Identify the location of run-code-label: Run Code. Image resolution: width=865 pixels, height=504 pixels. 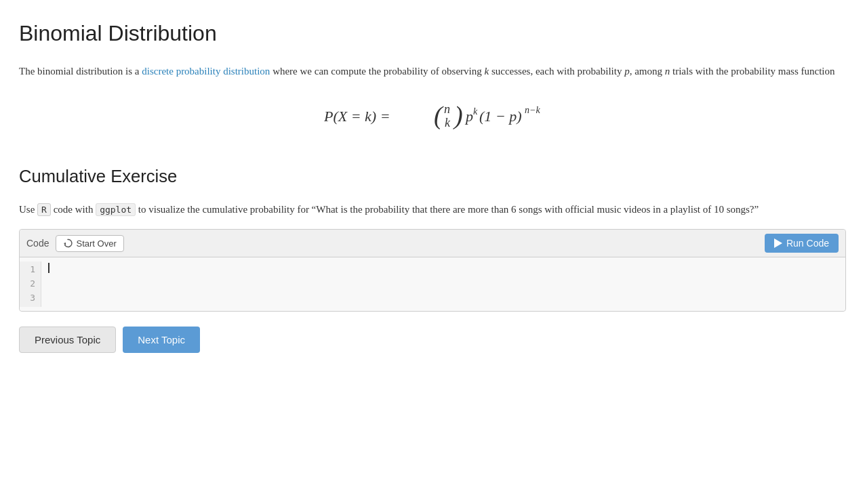
(808, 243).